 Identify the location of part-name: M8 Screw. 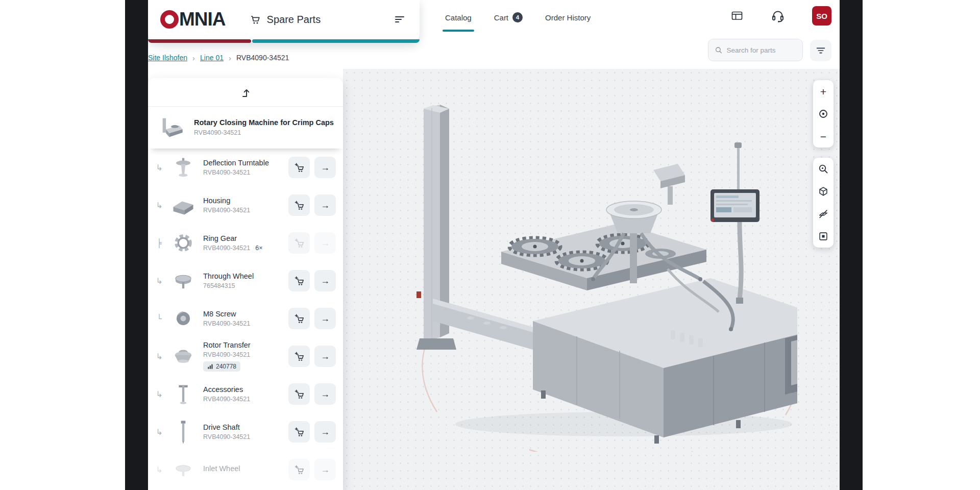
(243, 314).